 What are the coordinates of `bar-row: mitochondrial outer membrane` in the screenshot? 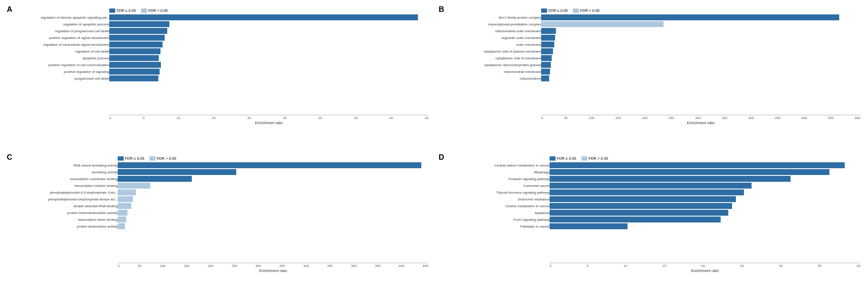 It's located at (656, 31).